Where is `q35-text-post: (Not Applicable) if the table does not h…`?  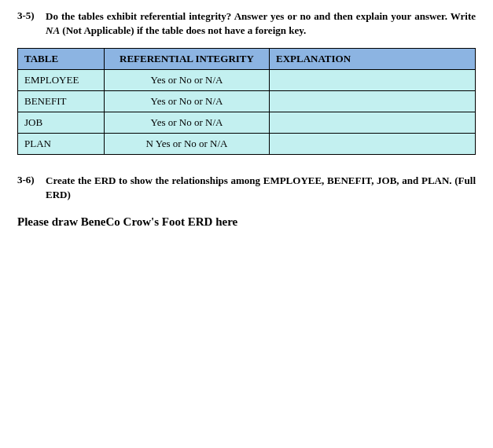
q35-text-post: (Not Applicable) if the table does not h… is located at coordinates (182, 30).